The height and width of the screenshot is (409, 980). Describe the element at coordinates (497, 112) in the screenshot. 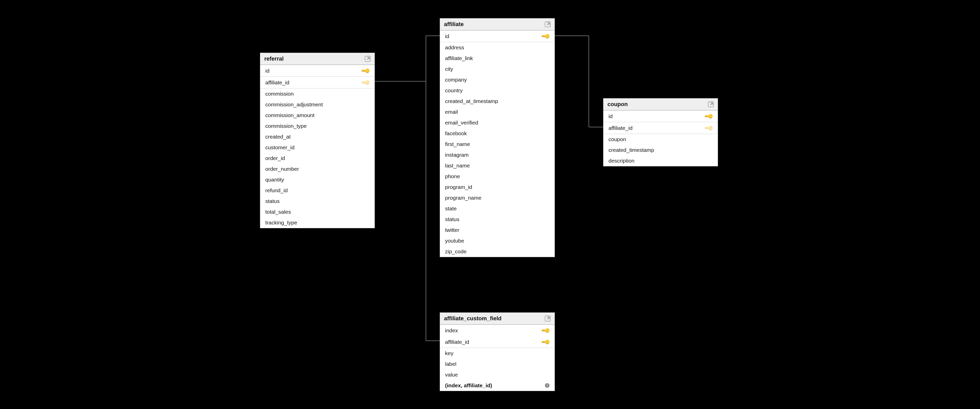

I see `column-row: email` at that location.